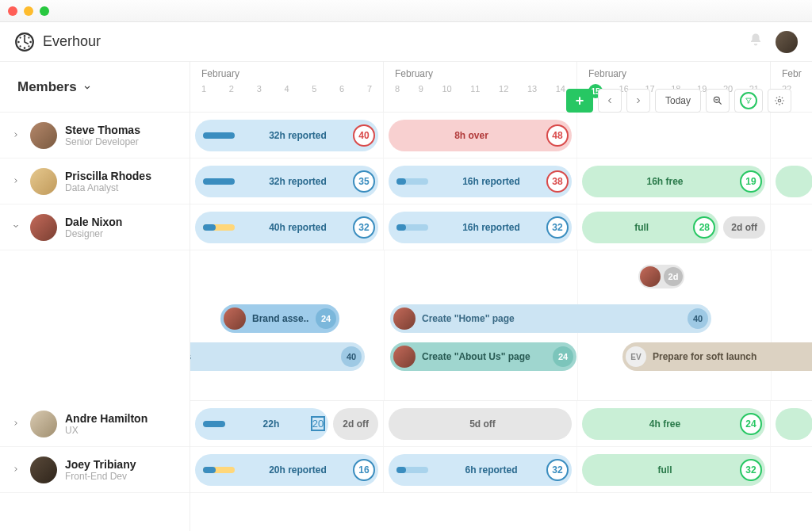  What do you see at coordinates (674, 227) in the screenshot?
I see `week-cell: full282d off` at bounding box center [674, 227].